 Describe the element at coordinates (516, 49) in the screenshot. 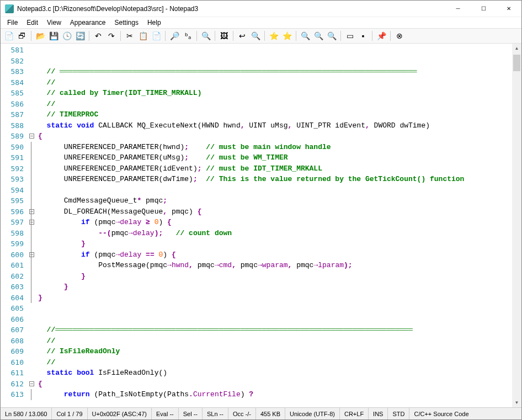

I see `scroll-up-icon: ▲` at that location.